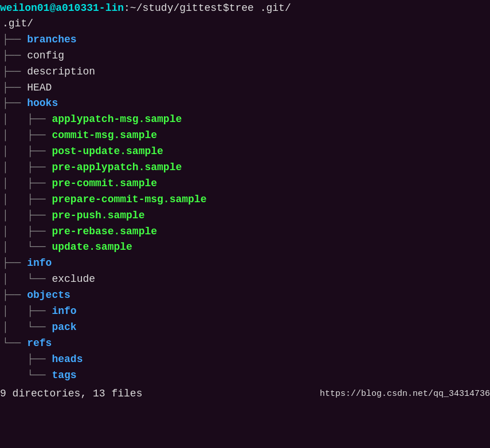  I want to click on root-name: .git/, so click(18, 24).